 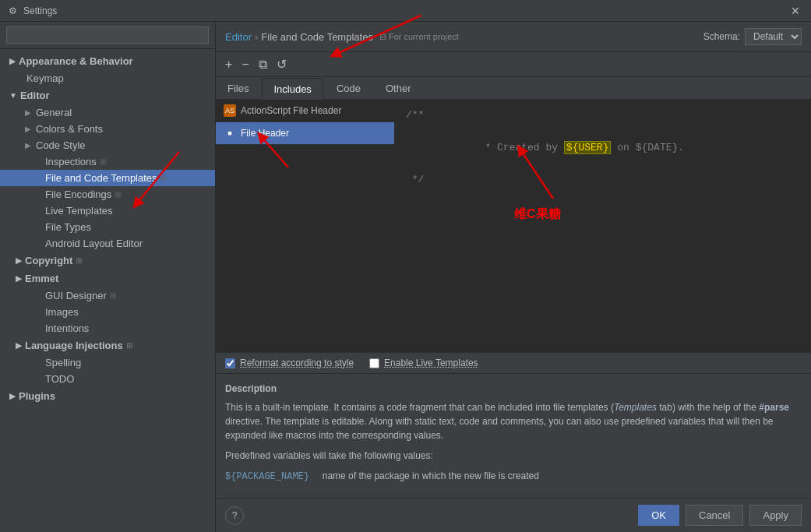 I want to click on close-button: ✕, so click(x=795, y=11).